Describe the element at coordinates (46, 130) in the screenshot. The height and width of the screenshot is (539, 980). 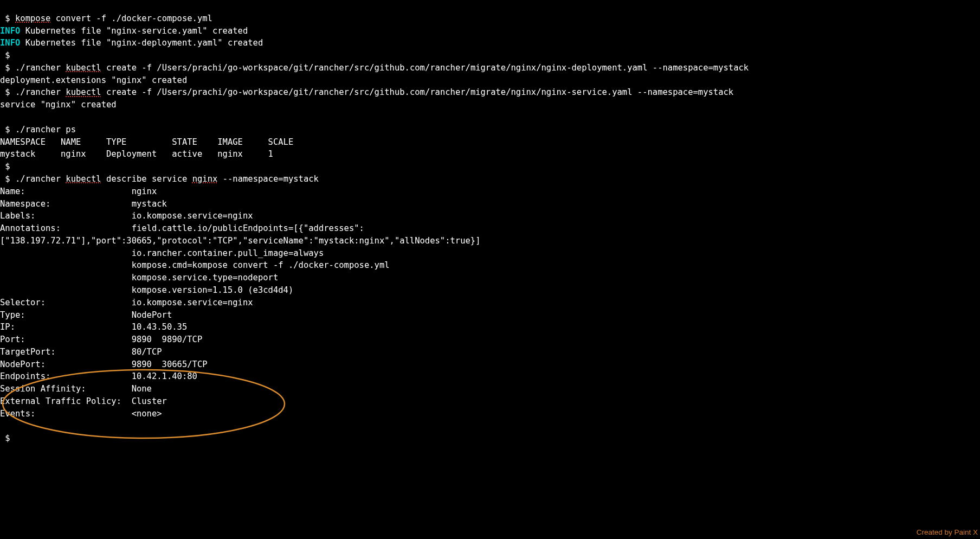
I see `cmd-rancher-ps: ./rancher ps` at that location.